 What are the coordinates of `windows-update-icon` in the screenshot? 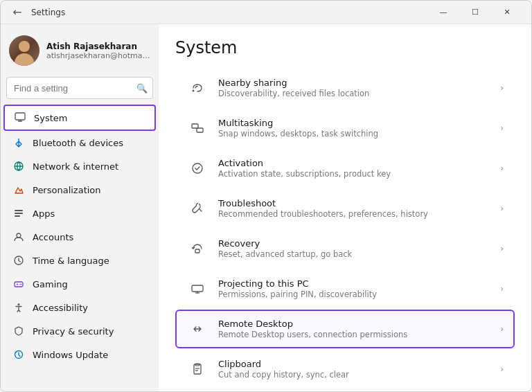 It's located at (19, 355).